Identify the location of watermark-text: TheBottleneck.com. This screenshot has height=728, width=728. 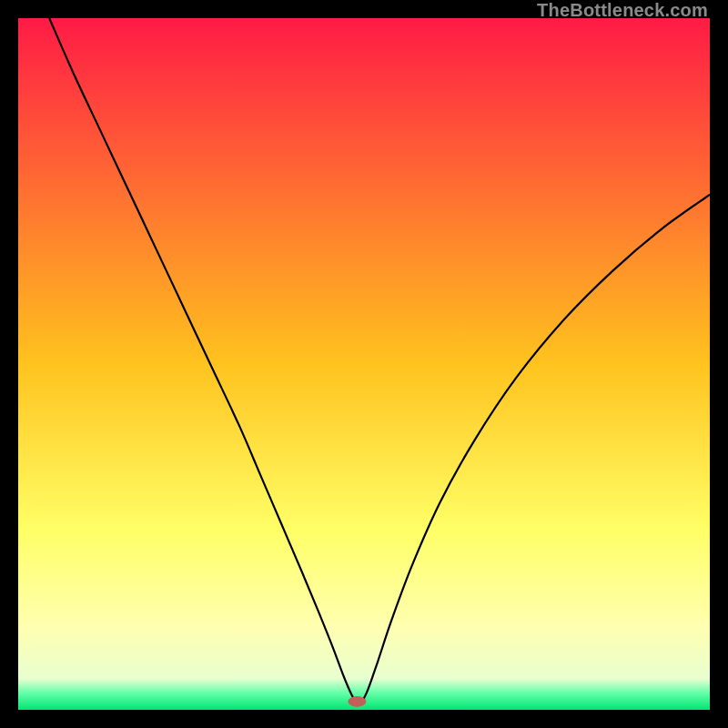
(622, 11).